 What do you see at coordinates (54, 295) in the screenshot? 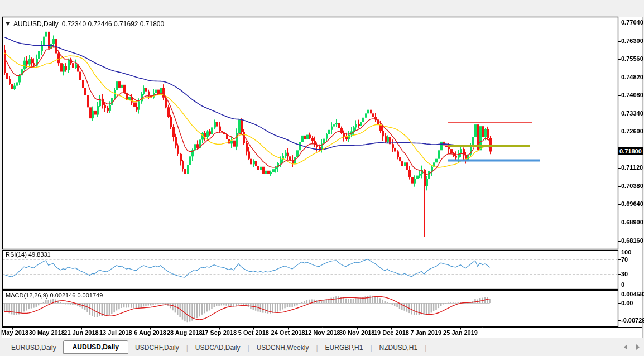
I see `macd-indicator-label: MACD(12,26,9) 0.002146 0.001749` at bounding box center [54, 295].